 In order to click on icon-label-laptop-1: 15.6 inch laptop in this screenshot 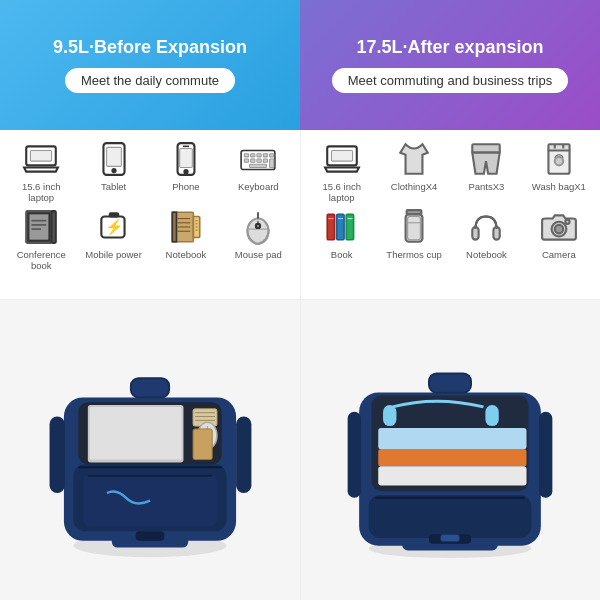, I will do `click(41, 192)`.